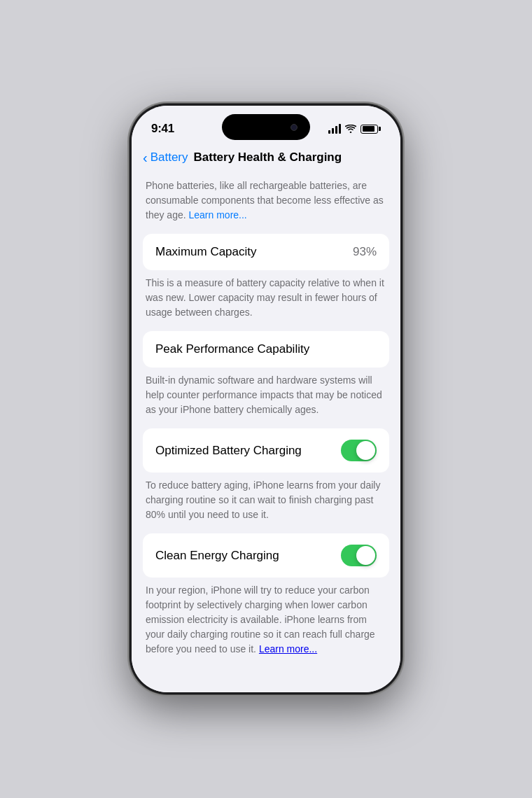 This screenshot has height=798, width=532. I want to click on max-capacity-value: 93%, so click(365, 252).